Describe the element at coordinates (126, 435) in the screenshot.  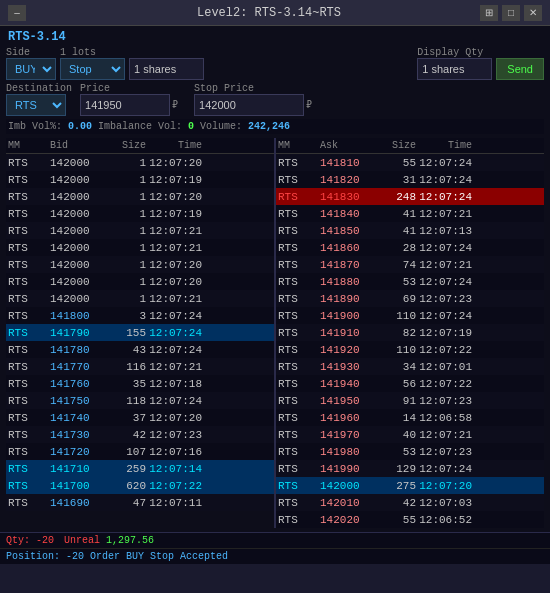
I see `bid-size: 42` at that location.